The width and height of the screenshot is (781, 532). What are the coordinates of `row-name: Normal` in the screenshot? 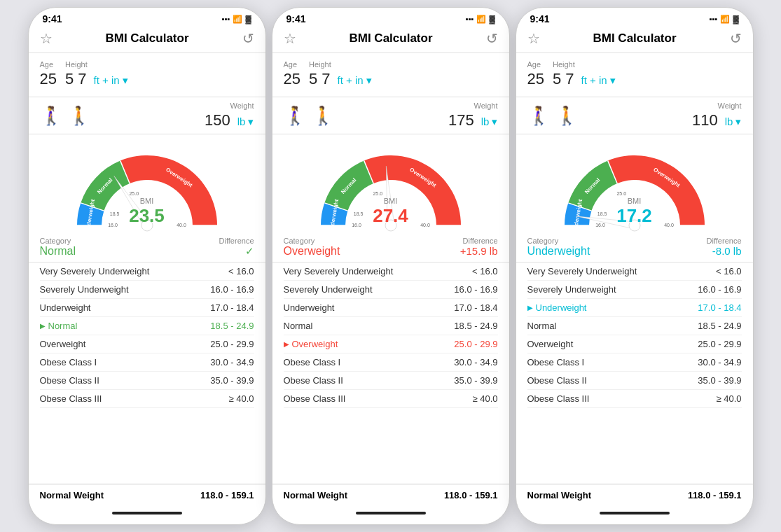 It's located at (298, 326).